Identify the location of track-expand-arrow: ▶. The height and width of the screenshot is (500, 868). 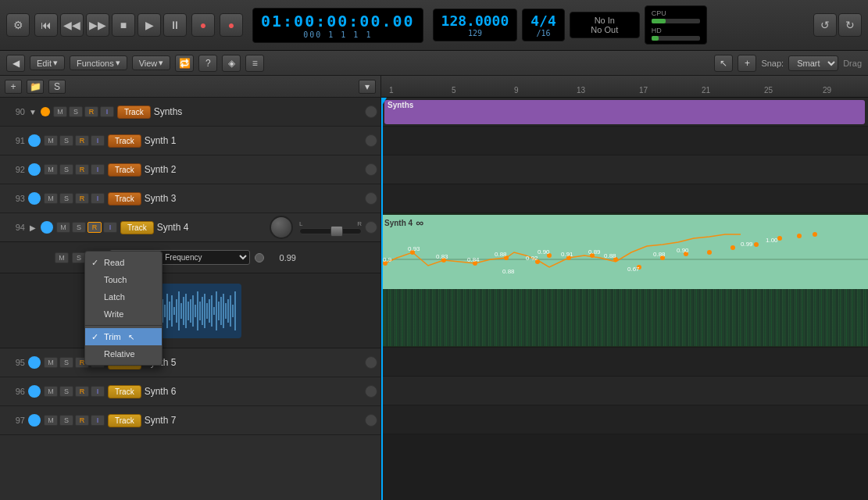
(33, 227).